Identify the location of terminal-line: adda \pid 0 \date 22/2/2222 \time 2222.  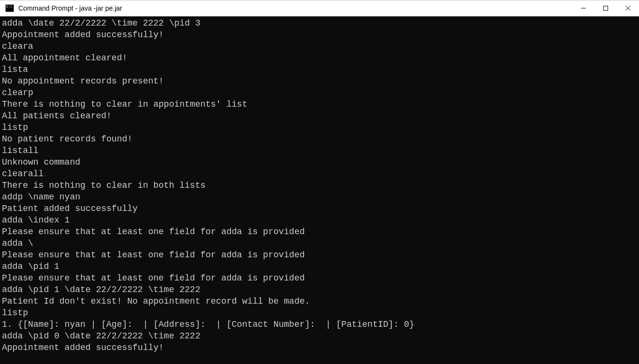
(320, 336).